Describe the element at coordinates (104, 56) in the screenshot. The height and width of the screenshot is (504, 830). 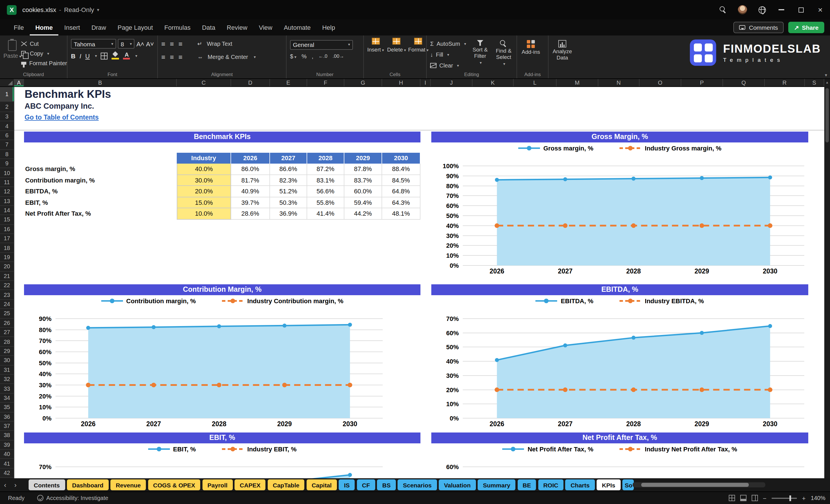
I see `borders-button` at that location.